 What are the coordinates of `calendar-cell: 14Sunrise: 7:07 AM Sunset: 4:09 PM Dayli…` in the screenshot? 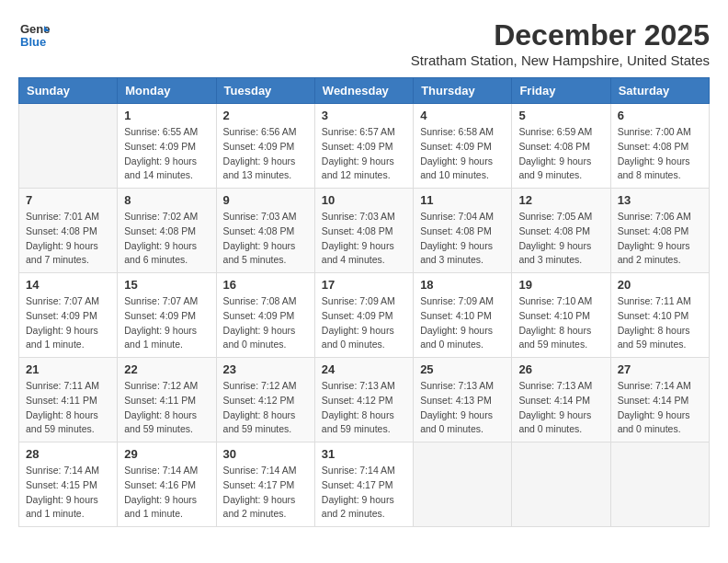 It's located at (68, 316).